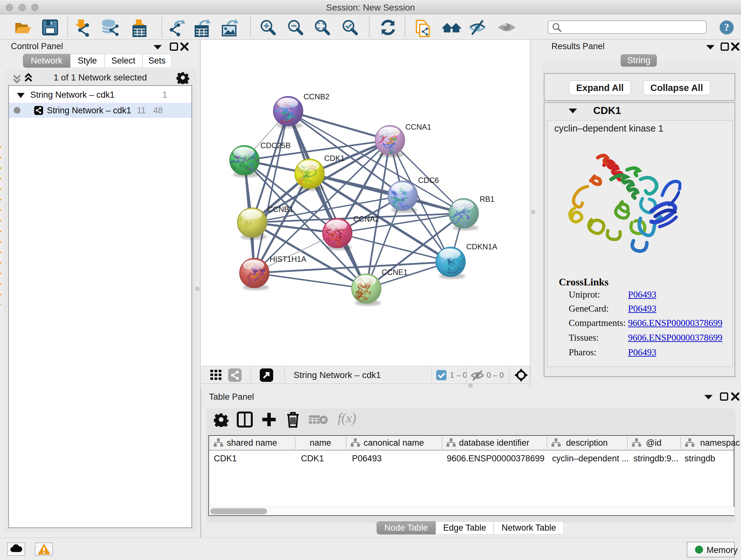 Image resolution: width=741 pixels, height=560 pixels. Describe the element at coordinates (395, 272) in the screenshot. I see `svg-text: CCNE1` at that location.